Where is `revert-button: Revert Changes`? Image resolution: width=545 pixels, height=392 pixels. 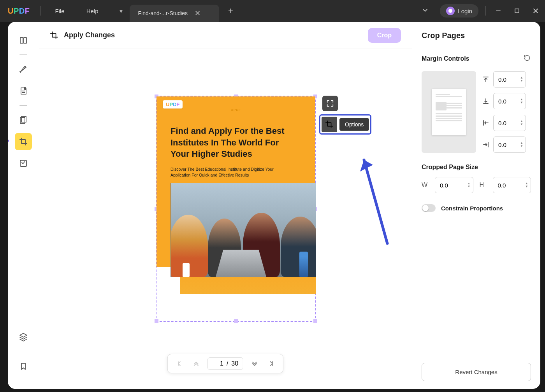 revert-button: Revert Changes is located at coordinates (476, 372).